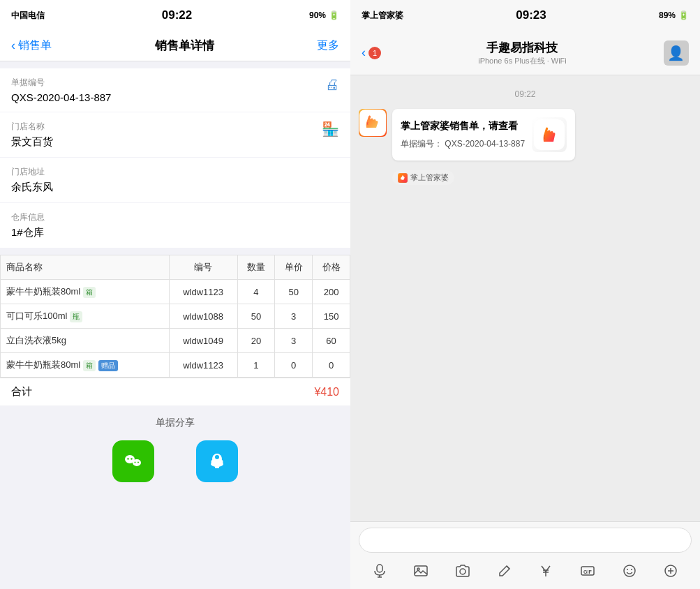 This screenshot has height=589, width=700. Describe the element at coordinates (294, 292) in the screenshot. I see `product-unitprice-cell: 50` at that location.